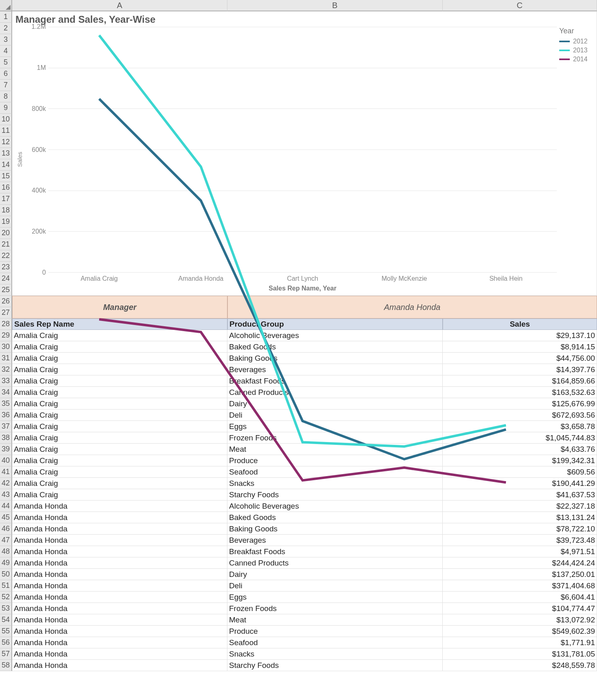 The image size is (597, 700). Describe the element at coordinates (6, 495) in the screenshot. I see `row-header: 43` at that location.